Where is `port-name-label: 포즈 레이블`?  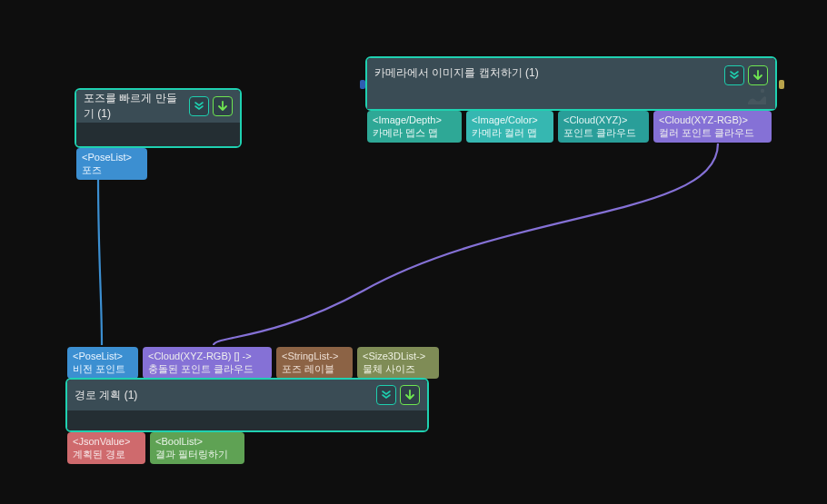
port-name-label: 포즈 레이블 is located at coordinates (314, 369).